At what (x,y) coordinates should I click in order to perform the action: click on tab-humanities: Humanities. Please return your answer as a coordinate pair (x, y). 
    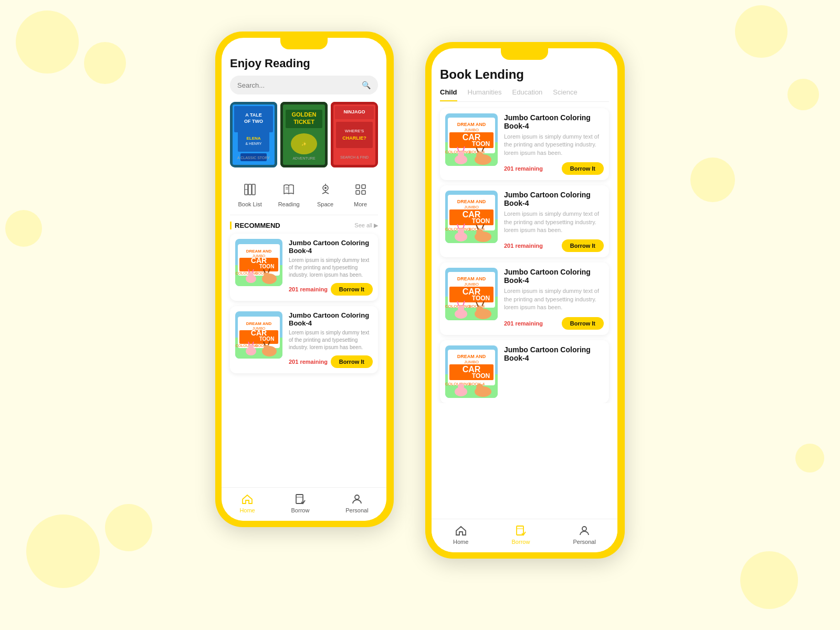
    Looking at the image, I should click on (485, 94).